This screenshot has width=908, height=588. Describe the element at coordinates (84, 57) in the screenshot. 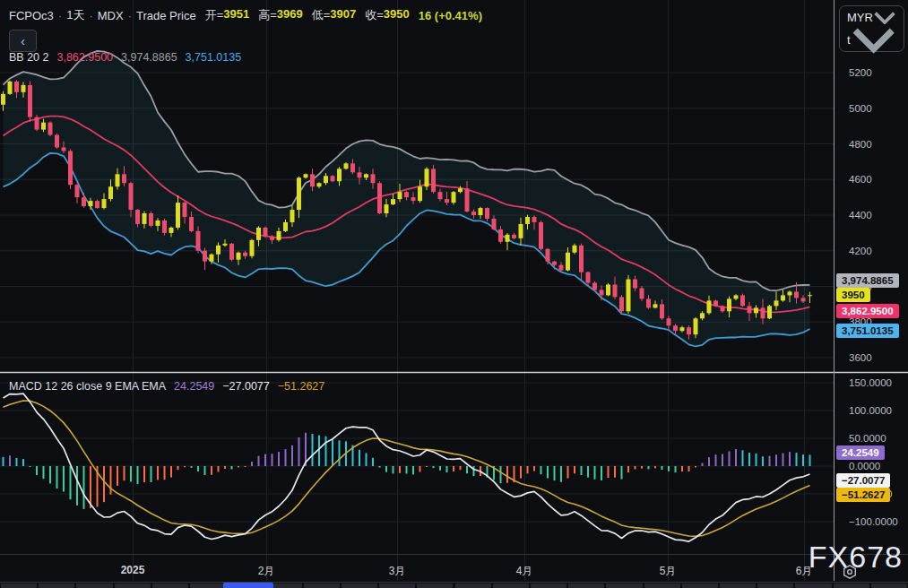

I see `indicator-value: 3,862.9500` at that location.